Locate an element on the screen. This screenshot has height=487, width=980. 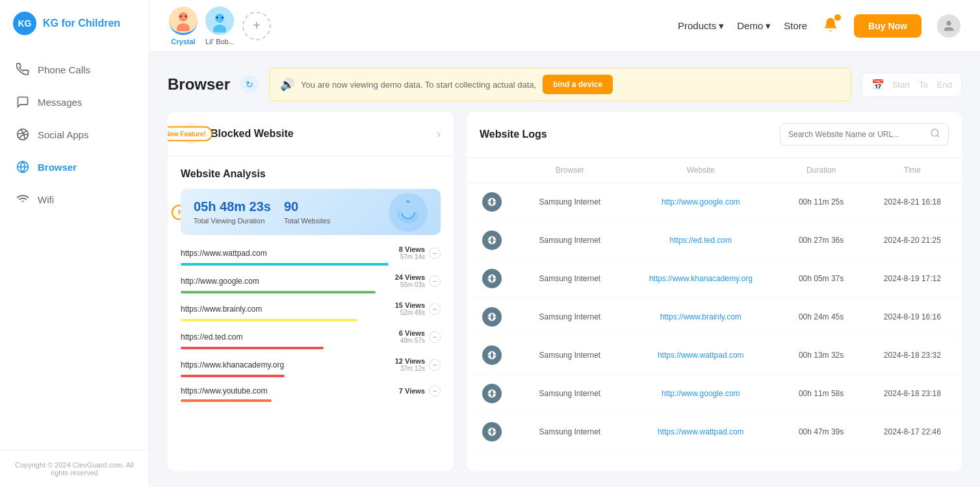
profile-name-crystal: Crystal is located at coordinates (183, 42).